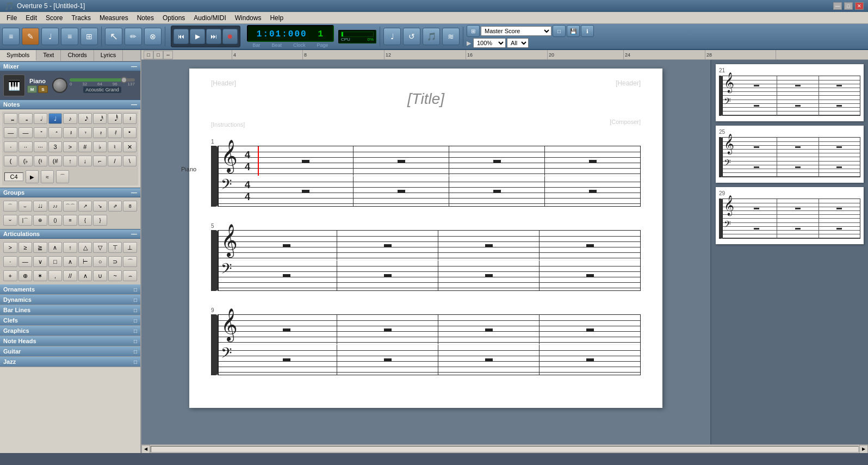 The height and width of the screenshot is (465, 868). Describe the element at coordinates (100, 262) in the screenshot. I see `artic-g: ○` at that location.